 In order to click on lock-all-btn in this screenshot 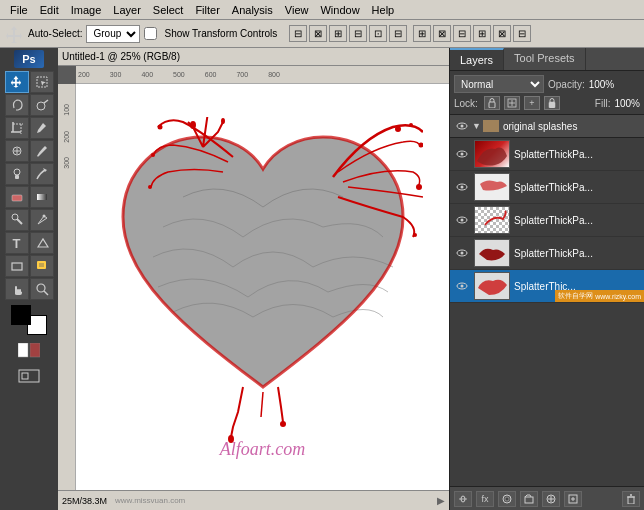, I will do `click(552, 103)`.